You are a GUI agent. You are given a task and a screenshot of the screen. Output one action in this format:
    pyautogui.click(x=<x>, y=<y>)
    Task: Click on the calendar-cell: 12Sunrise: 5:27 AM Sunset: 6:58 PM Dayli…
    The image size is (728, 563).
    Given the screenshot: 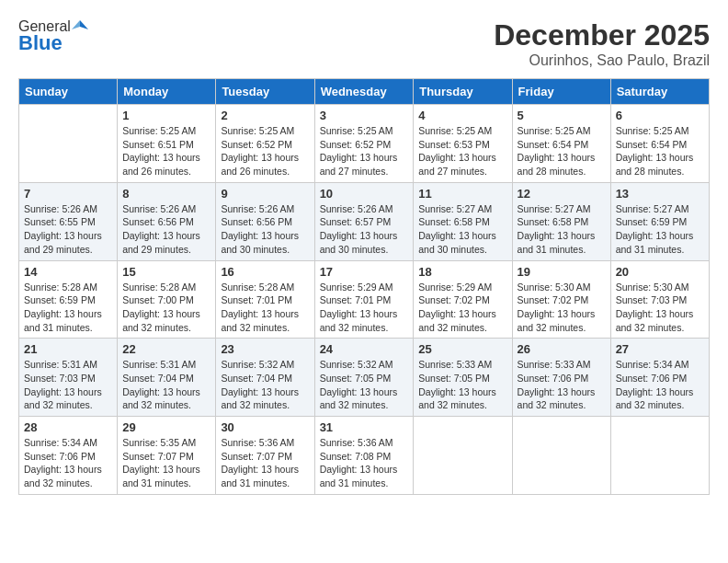 What is the action you would take?
    pyautogui.click(x=561, y=221)
    